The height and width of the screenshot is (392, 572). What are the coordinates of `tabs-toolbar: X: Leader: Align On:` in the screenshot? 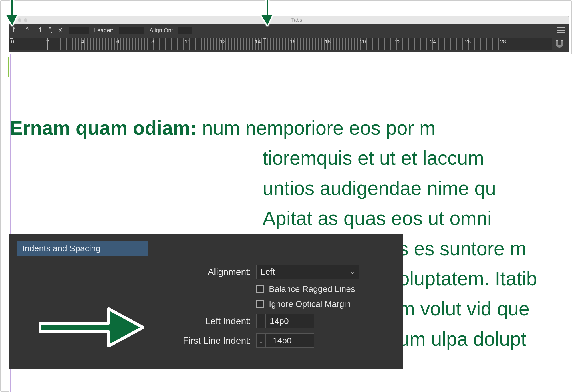 It's located at (289, 30).